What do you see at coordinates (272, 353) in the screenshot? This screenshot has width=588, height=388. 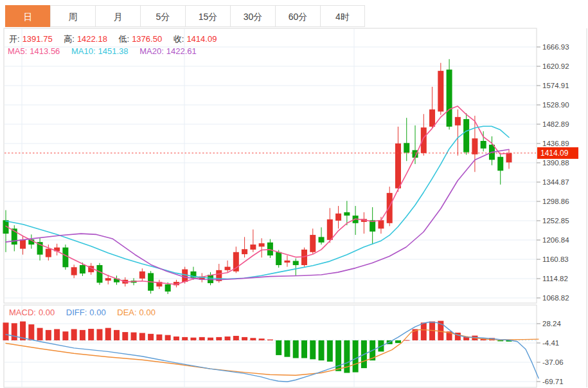 I see `diff-line` at bounding box center [272, 353].